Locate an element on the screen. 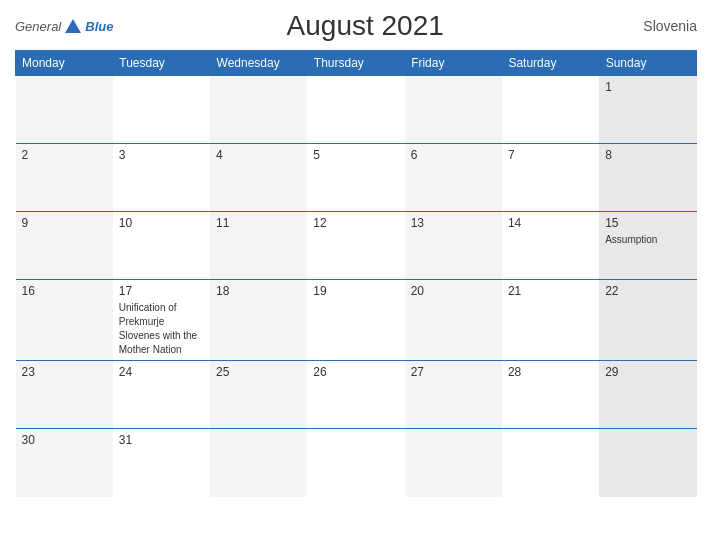 Image resolution: width=712 pixels, height=550 pixels. calendar-cell: 14 is located at coordinates (550, 246).